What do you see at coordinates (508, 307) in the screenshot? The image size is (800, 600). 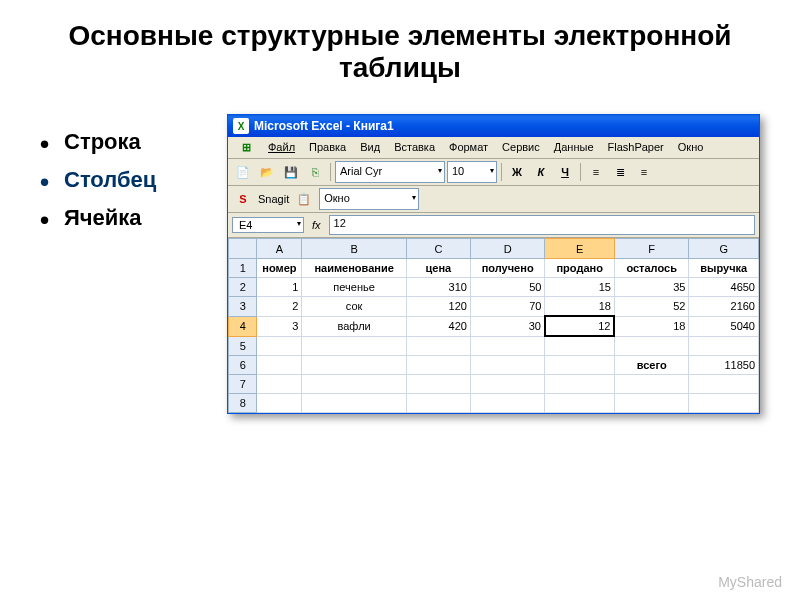 I see `cell: 70` at bounding box center [508, 307].